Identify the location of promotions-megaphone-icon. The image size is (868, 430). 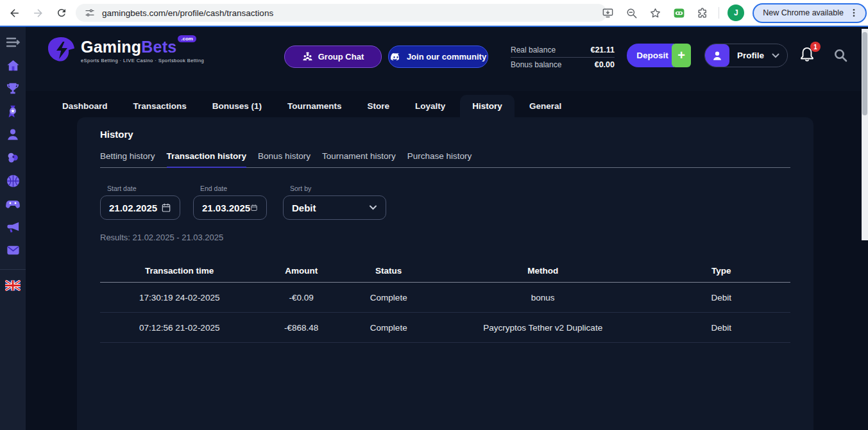
(13, 227).